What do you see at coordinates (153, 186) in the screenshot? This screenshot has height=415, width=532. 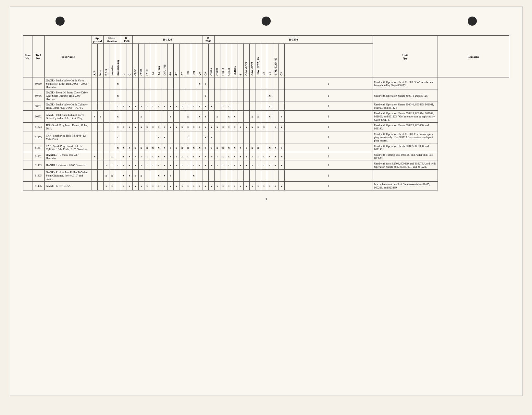 I see `cell-minus54: x` at bounding box center [153, 186].